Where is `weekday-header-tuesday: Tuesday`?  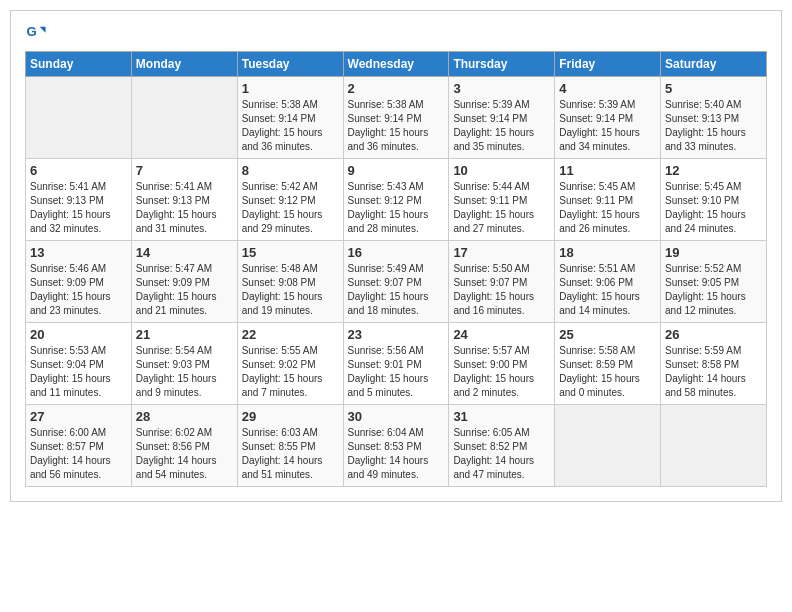 weekday-header-tuesday: Tuesday is located at coordinates (290, 64).